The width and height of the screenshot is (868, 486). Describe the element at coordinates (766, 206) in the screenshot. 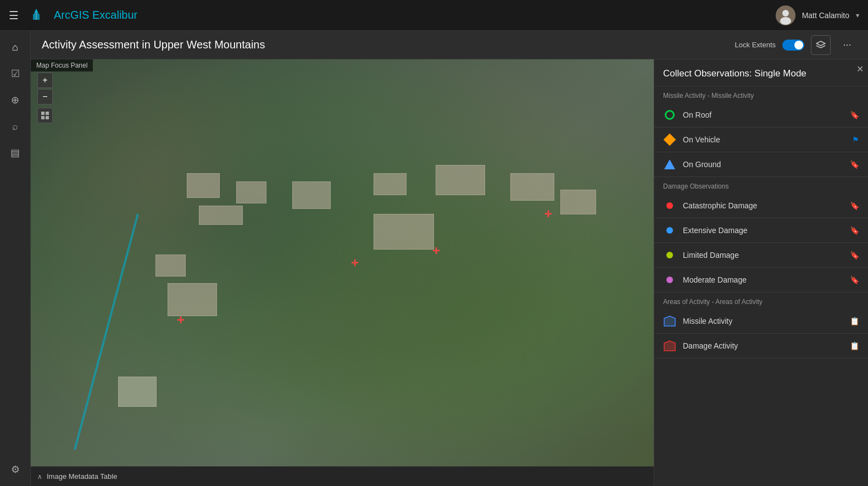

I see `obs-label-catastrophic-damage: Catastrophic Damage` at that location.